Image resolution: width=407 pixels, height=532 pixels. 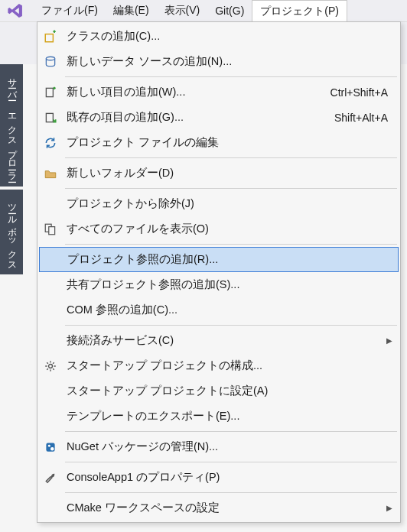 I want to click on menu-edit: 編集(E), so click(x=132, y=11).